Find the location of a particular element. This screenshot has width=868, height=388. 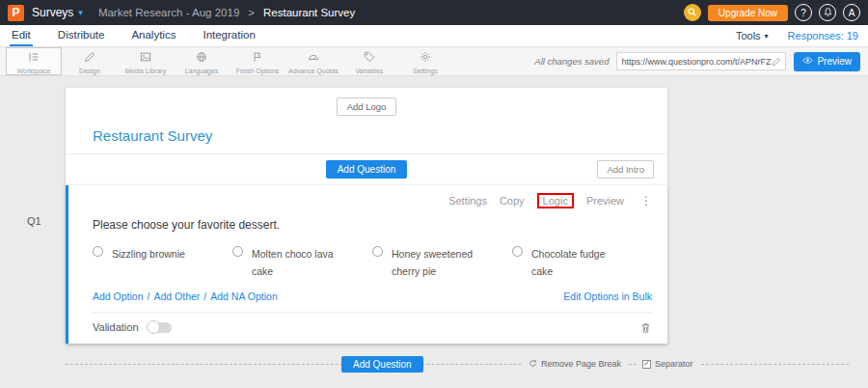

toolbar-item-label: Variables is located at coordinates (370, 71).